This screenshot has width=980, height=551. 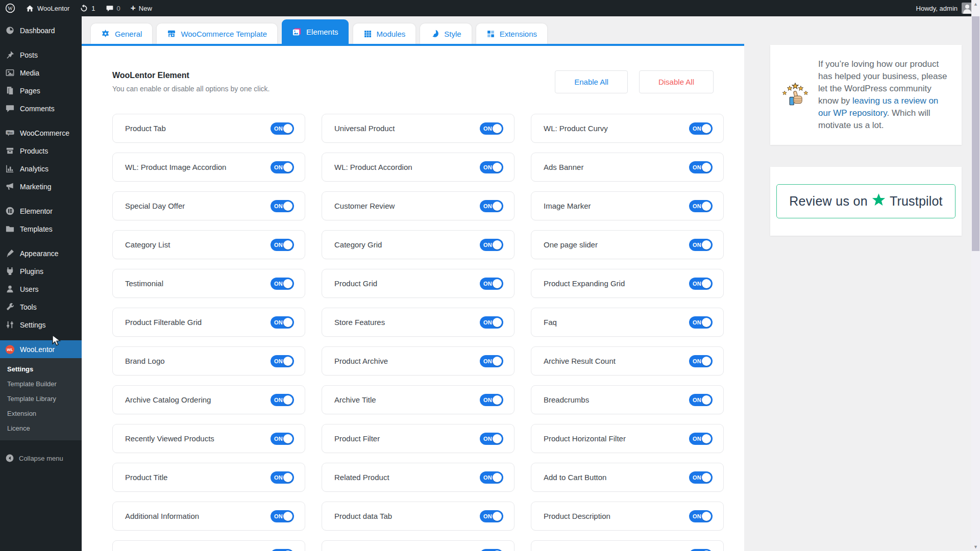 What do you see at coordinates (217, 34) in the screenshot?
I see `tab-woocommerce-template: WooCommerce Template` at bounding box center [217, 34].